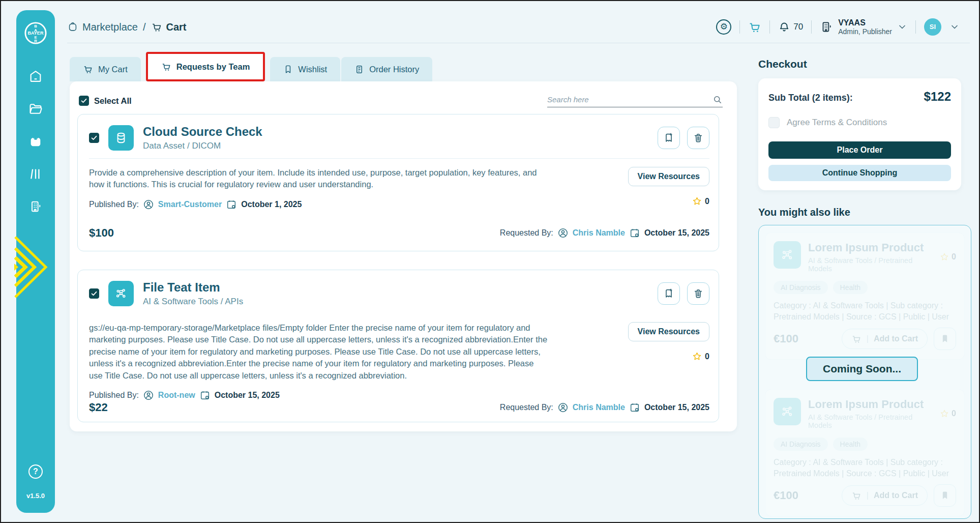  Describe the element at coordinates (718, 100) in the screenshot. I see `search-icon` at that location.